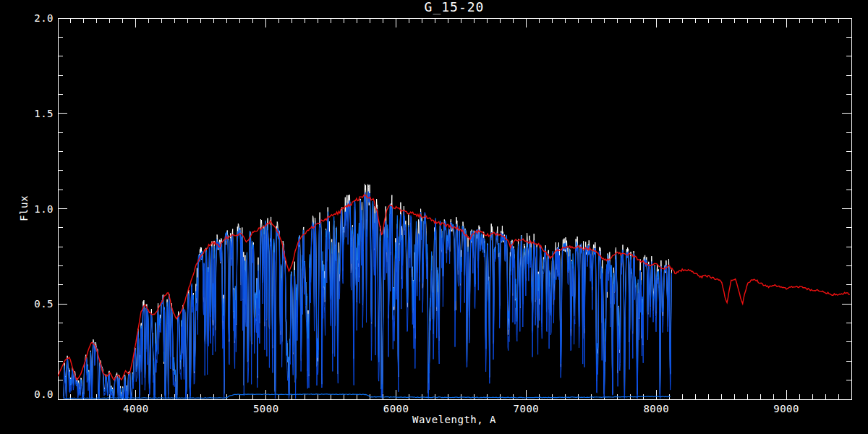  What do you see at coordinates (786, 409) in the screenshot?
I see `x-tick-label: 9000` at bounding box center [786, 409].